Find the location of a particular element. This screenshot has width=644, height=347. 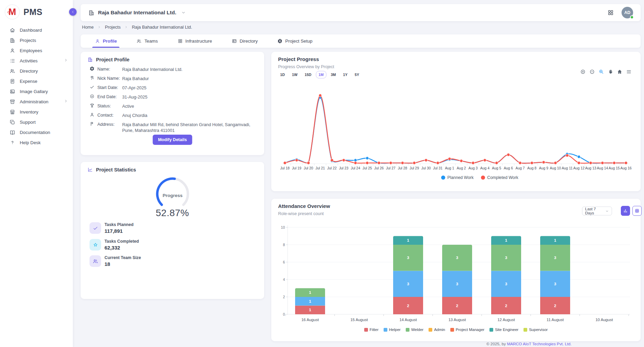

sidebar-item-expense: Expense is located at coordinates (36, 81).